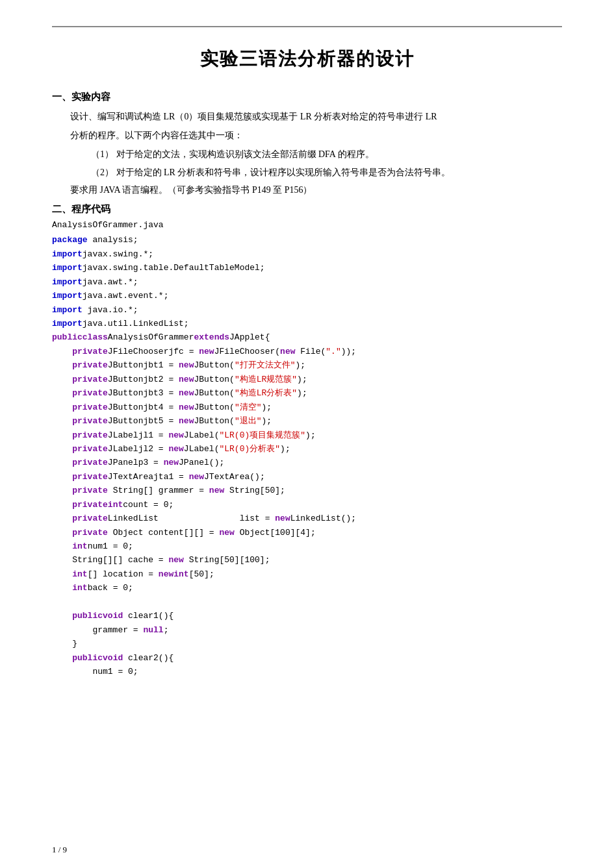  Describe the element at coordinates (307, 282) in the screenshot. I see `code-line: importjava.awt.*;` at that location.